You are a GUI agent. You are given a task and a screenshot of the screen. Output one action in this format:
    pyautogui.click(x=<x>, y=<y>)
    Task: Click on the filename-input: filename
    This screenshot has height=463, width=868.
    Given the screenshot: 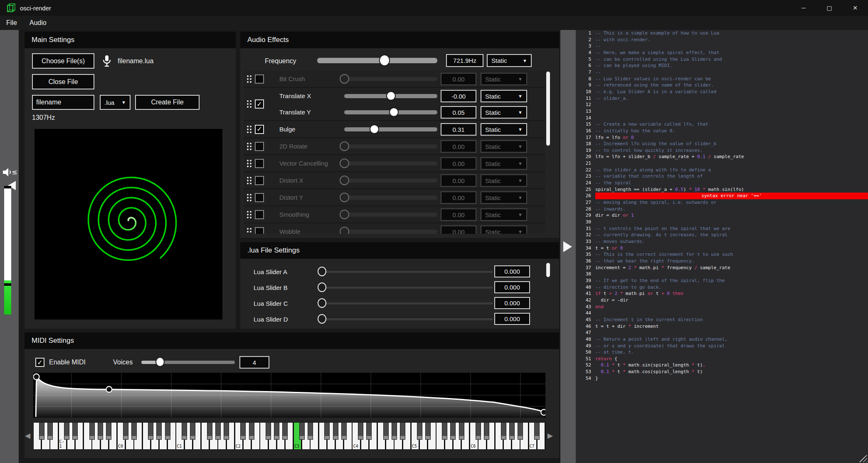 What is the action you would take?
    pyautogui.click(x=63, y=102)
    